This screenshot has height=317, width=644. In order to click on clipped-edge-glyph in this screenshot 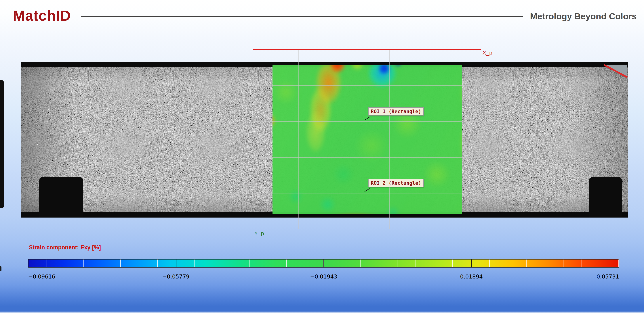, I will do `click(1, 269)`.